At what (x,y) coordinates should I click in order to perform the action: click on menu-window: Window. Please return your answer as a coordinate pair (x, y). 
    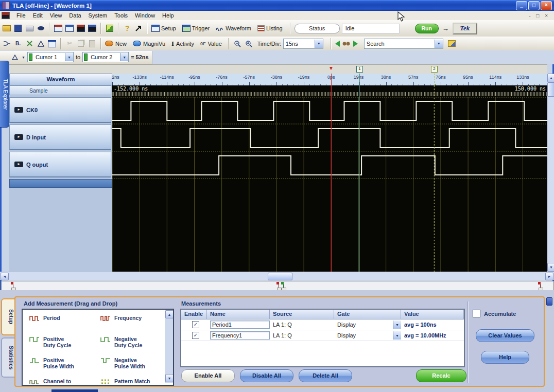
    Looking at the image, I should click on (145, 15).